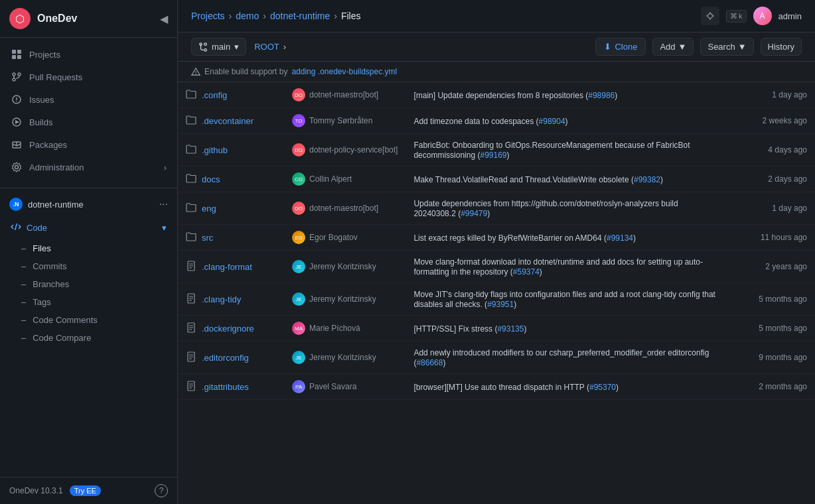  I want to click on tags-label: Tags, so click(41, 302).